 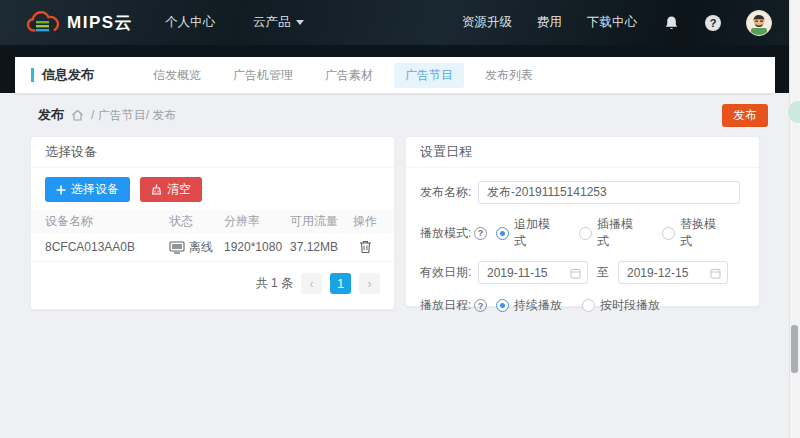 I want to click on radio-append-mode: 追加模式, so click(x=528, y=233).